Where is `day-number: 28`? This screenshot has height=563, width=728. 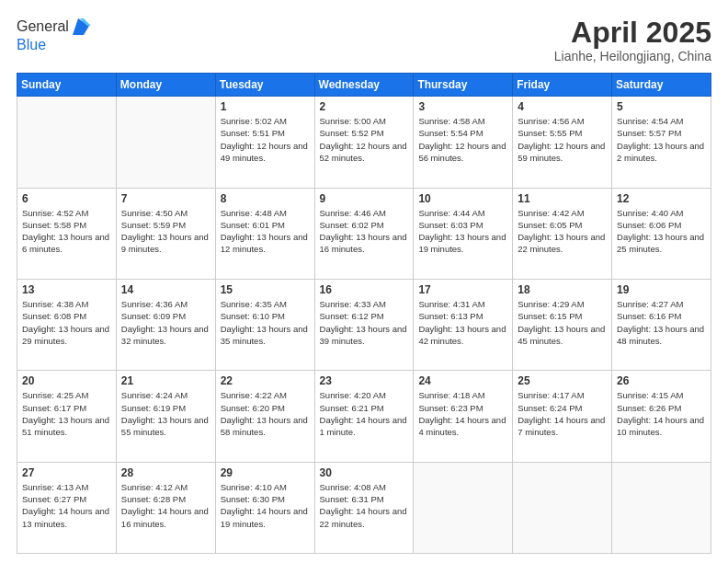 day-number: 28 is located at coordinates (165, 473).